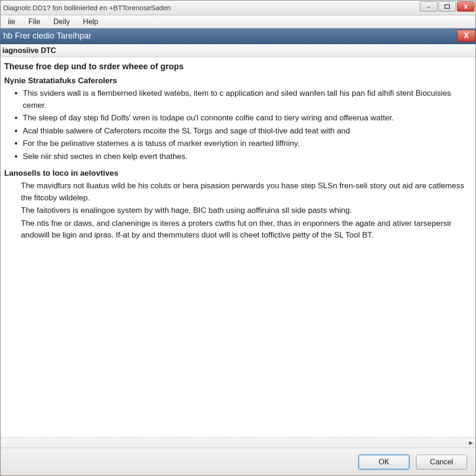  What do you see at coordinates (447, 7) in the screenshot?
I see `maximize-button` at bounding box center [447, 7].